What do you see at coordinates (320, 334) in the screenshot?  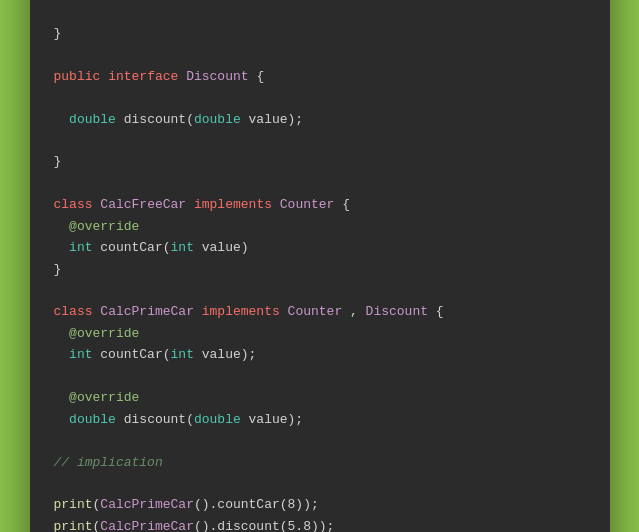 I see `code-line-18: @override` at bounding box center [320, 334].